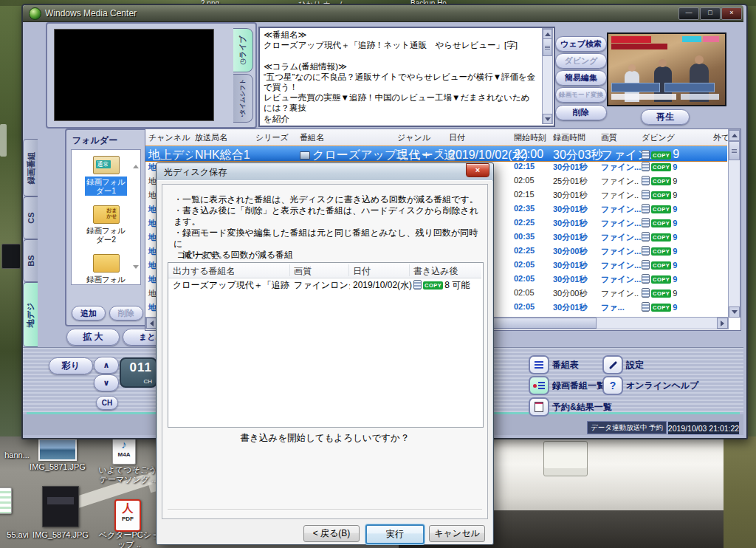 The width and height of the screenshot is (756, 548). Describe the element at coordinates (106, 225) in the screenshot. I see `folder-item: おま かせ 録画フォル ダー2` at that location.